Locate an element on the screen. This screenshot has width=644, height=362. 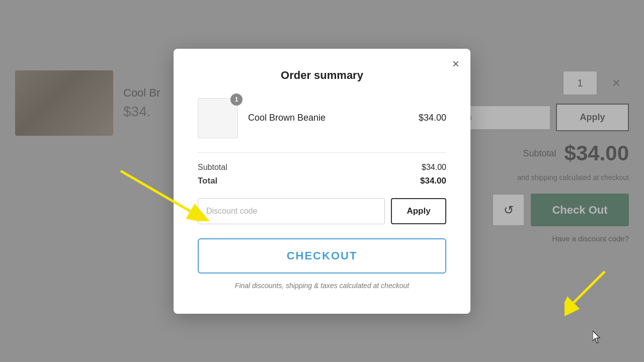
modal-totals: Subtotal $34.00 Total $34.00 is located at coordinates (322, 174).